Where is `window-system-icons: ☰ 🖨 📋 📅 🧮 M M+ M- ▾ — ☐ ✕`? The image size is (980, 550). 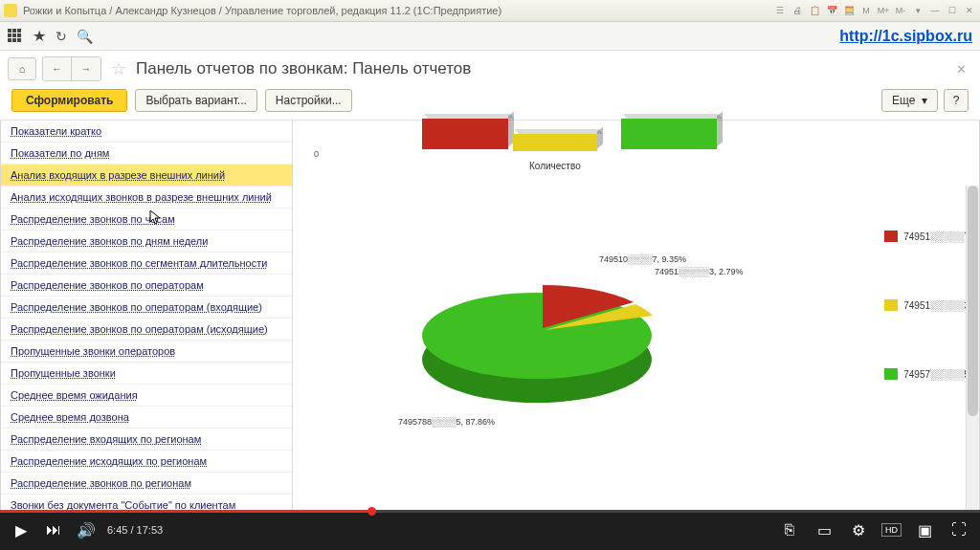
window-system-icons: ☰ 🖨 📋 📅 🧮 M M+ M- ▾ — ☐ ✕ is located at coordinates (875, 11).